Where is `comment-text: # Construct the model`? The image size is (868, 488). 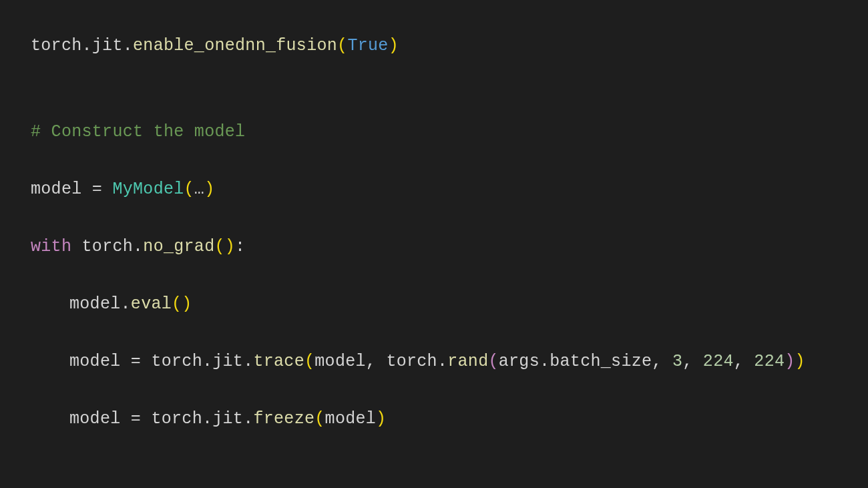
comment-text: # Construct the model is located at coordinates (138, 132).